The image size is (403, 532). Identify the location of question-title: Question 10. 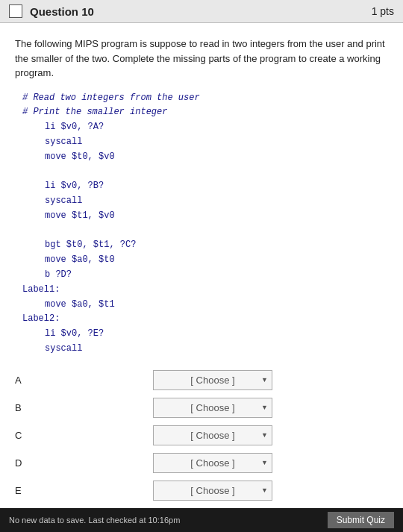
(197, 12).